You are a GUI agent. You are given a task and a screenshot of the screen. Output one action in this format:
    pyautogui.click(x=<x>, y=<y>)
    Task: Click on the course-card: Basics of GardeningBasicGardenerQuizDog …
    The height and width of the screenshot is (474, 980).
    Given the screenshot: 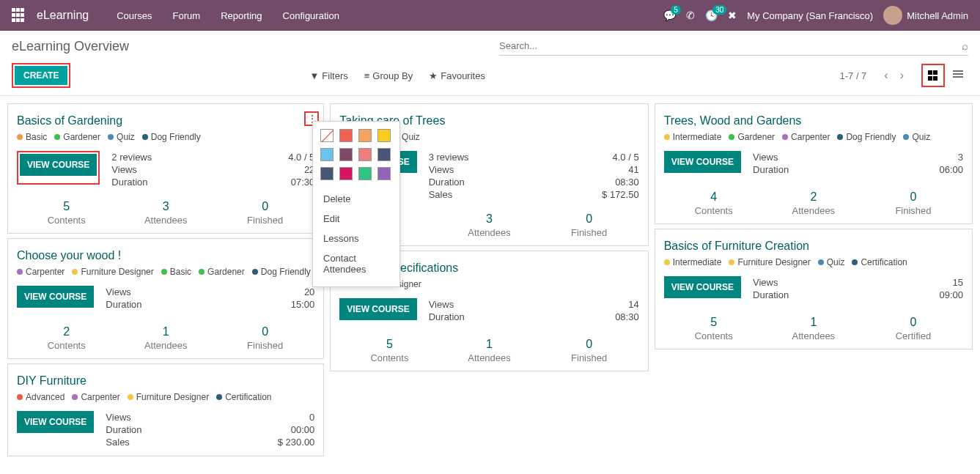 What is the action you would take?
    pyautogui.click(x=166, y=169)
    